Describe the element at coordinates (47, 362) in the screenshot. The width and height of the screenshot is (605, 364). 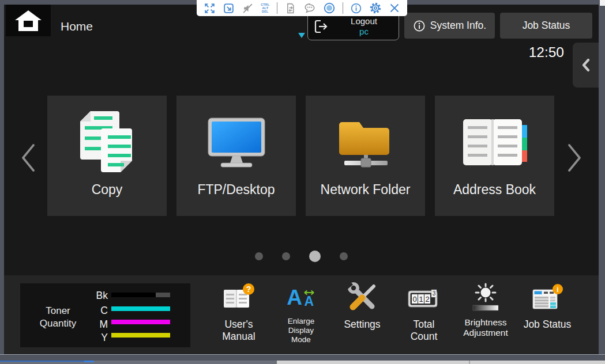
I see `taskbar-active-underline` at that location.